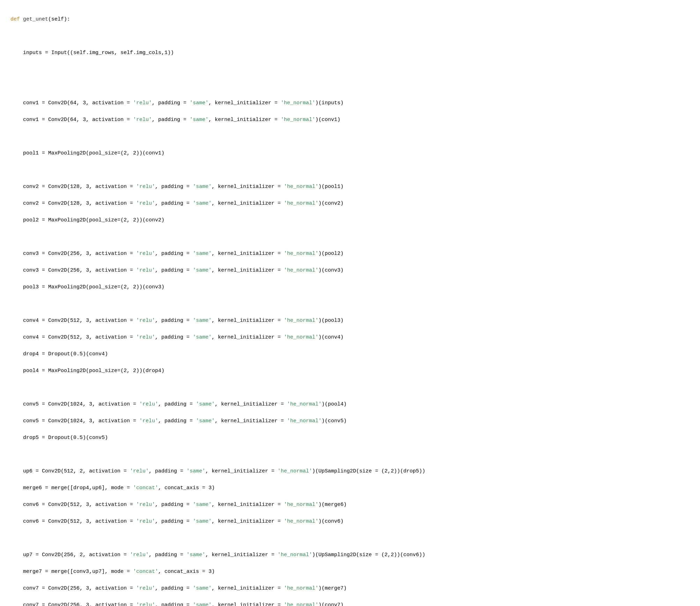 This screenshot has height=606, width=700. I want to click on line-blank8, so click(350, 388).